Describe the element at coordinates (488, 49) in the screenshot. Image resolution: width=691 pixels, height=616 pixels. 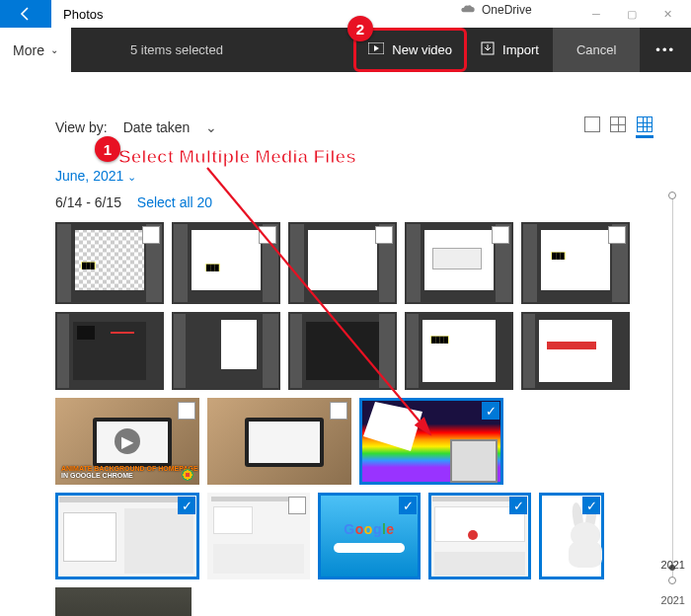
I see `import-icon` at that location.